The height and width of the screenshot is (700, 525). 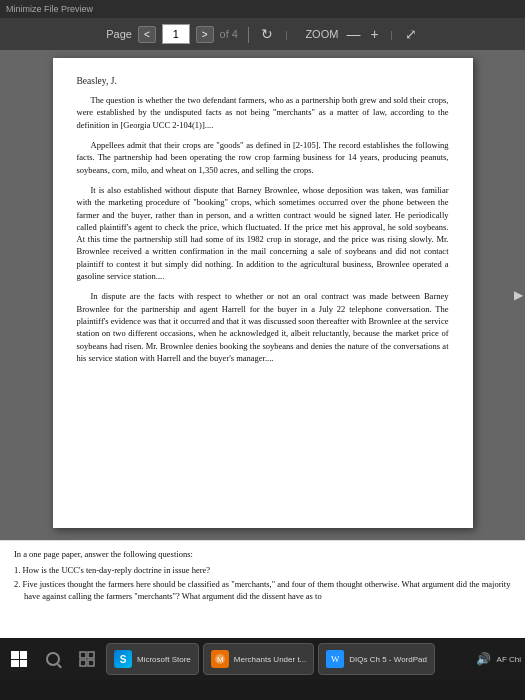 I want to click on questions-text: In a one page paper, answer the followin…, so click(x=262, y=576).